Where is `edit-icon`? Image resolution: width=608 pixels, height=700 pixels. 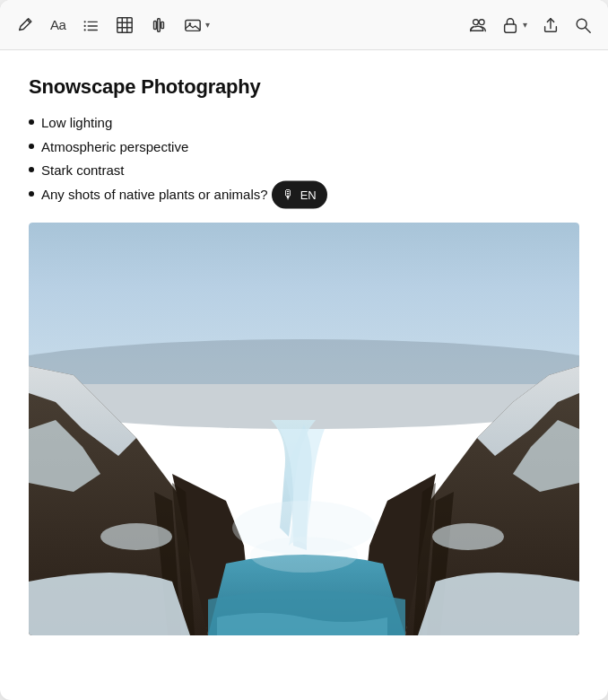
edit-icon is located at coordinates (25, 25).